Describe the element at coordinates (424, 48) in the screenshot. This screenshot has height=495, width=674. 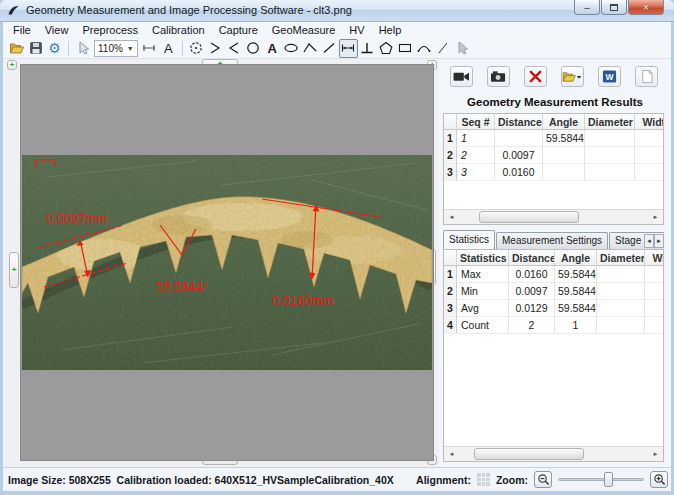
I see `arc-tool-button` at that location.